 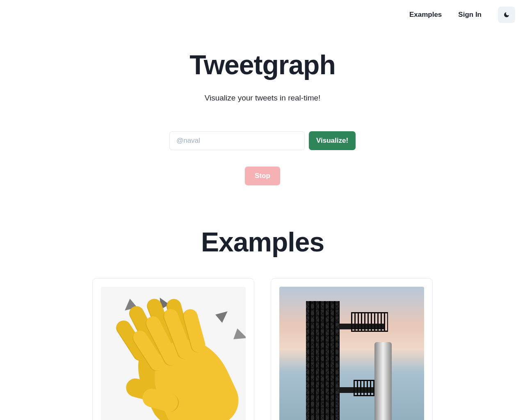 I want to click on examples-heading: Examples, so click(x=262, y=242).